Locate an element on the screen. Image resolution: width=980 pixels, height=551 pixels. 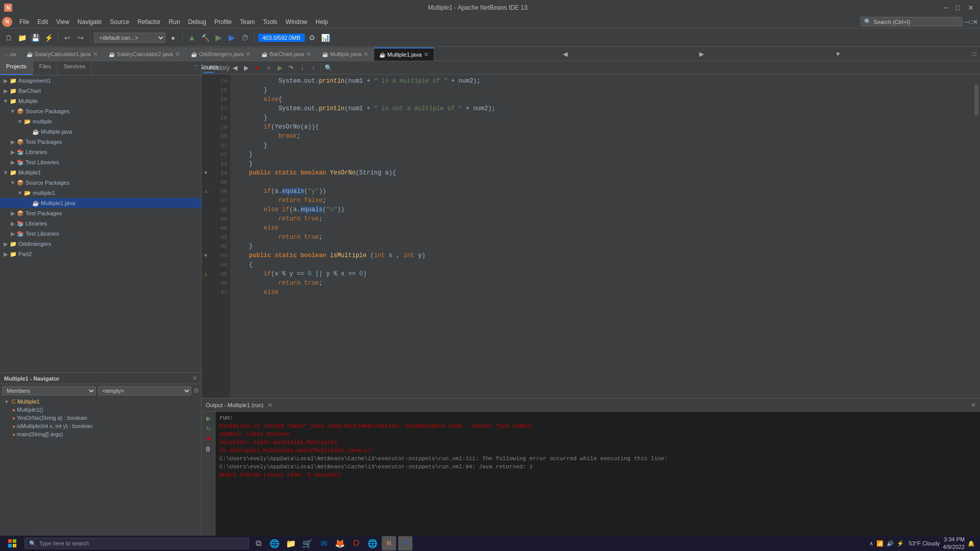
tb-close-btn: ✕ is located at coordinates (975, 22).